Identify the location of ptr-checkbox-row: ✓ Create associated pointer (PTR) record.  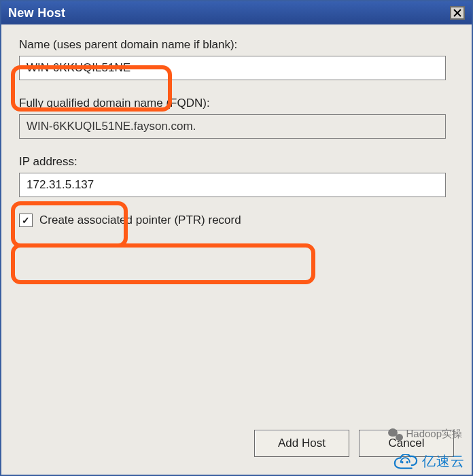
(236, 220).